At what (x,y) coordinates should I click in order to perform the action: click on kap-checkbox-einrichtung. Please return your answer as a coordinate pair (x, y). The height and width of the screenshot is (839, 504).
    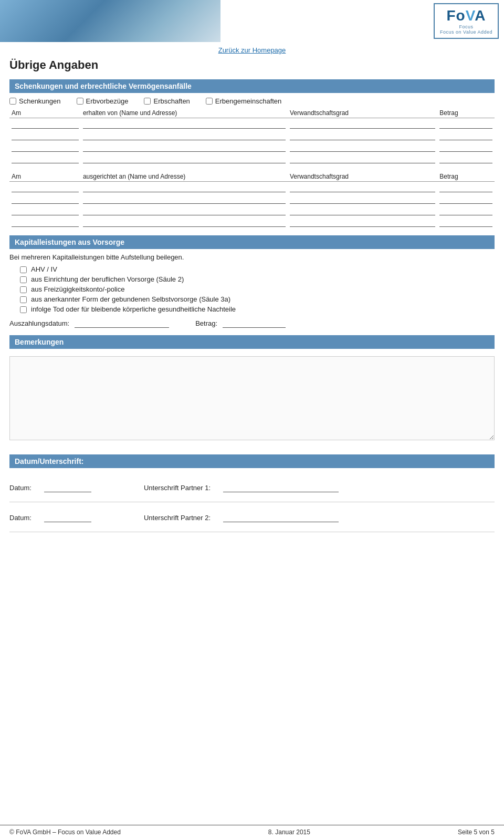
    Looking at the image, I should click on (23, 279).